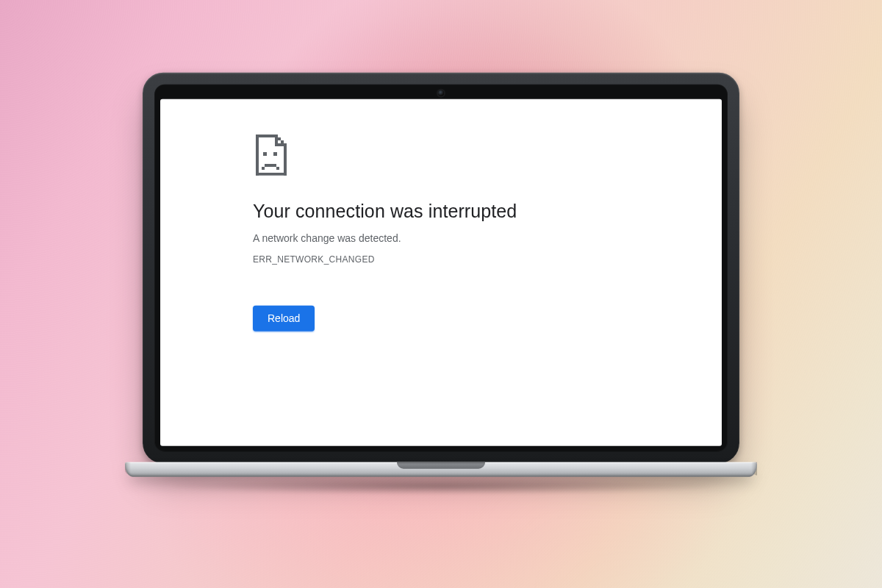  I want to click on laptop-notch, so click(441, 466).